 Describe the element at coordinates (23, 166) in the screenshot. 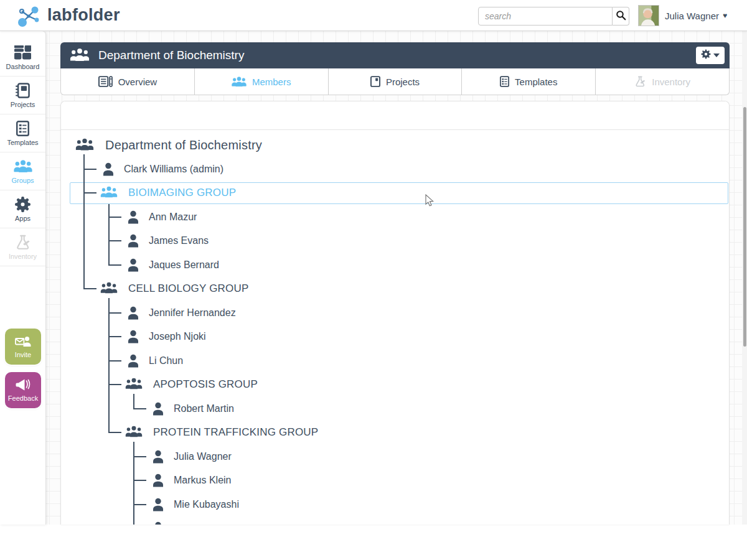

I see `groups-icon` at that location.